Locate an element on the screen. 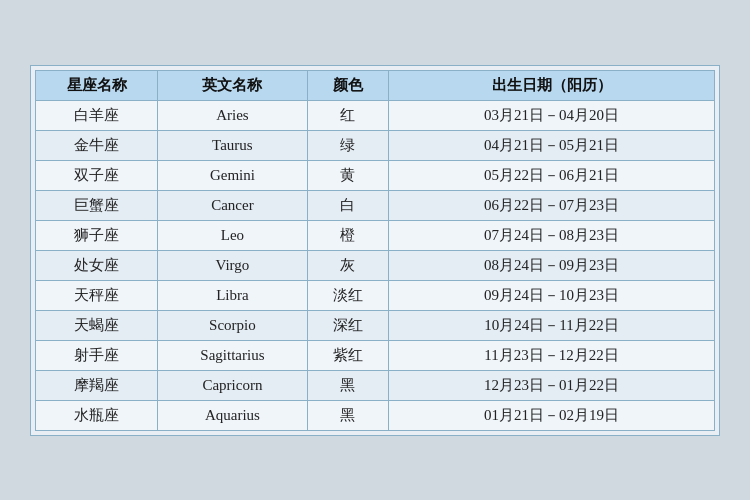 The width and height of the screenshot is (750, 500). table-row: 双子座Gemini黄05月22日－06月21日 is located at coordinates (376, 175).